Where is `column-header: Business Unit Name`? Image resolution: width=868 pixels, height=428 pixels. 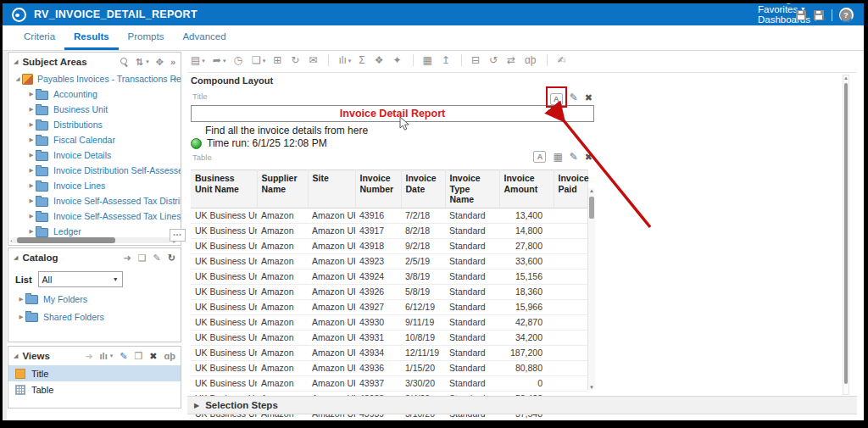 column-header: Business Unit Name is located at coordinates (224, 190).